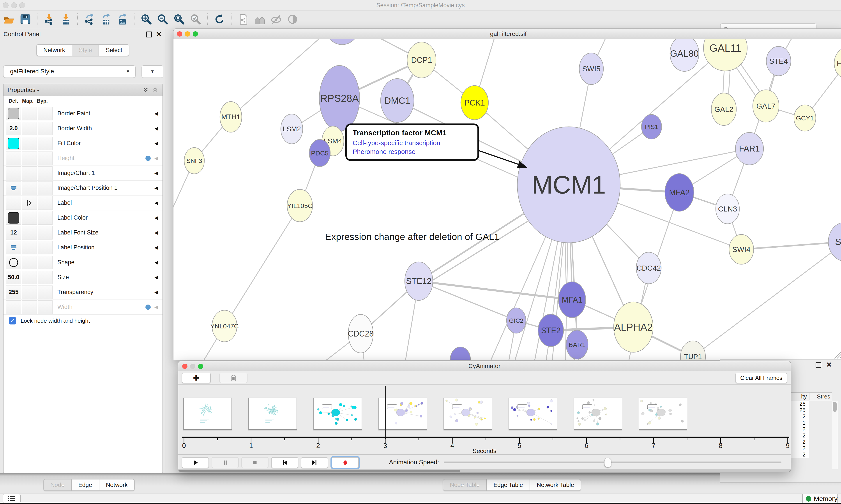 The image size is (841, 504). I want to click on show-graphics-button, so click(292, 19).